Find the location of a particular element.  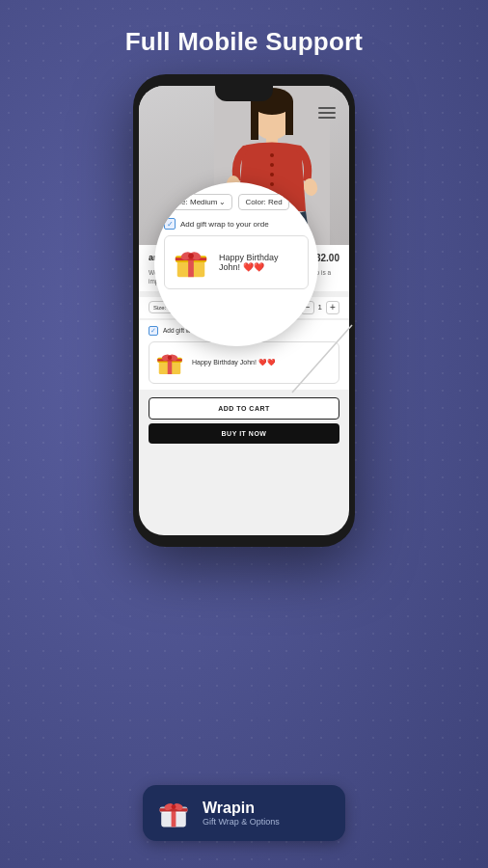

add-to-cart-button: ADD TO CART is located at coordinates (244, 409).